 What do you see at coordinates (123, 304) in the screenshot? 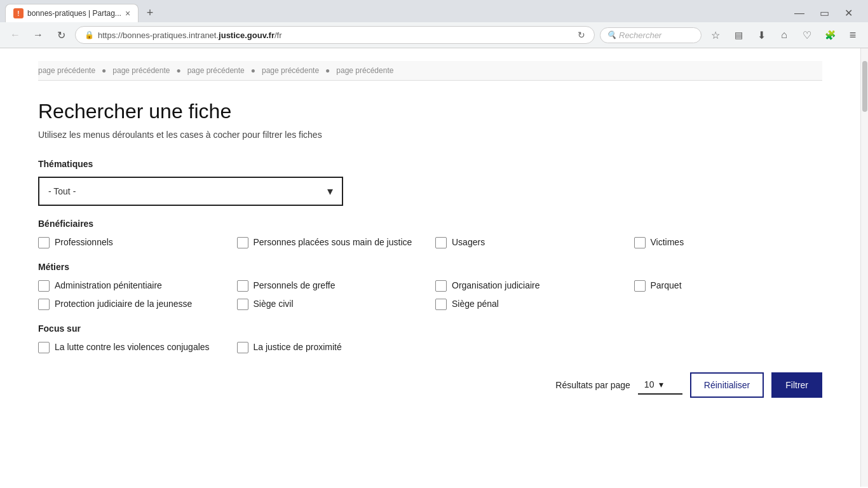
I see `checkbox-protection-judiciaire-label: Protection judiciaire de la jeunesse` at bounding box center [123, 304].